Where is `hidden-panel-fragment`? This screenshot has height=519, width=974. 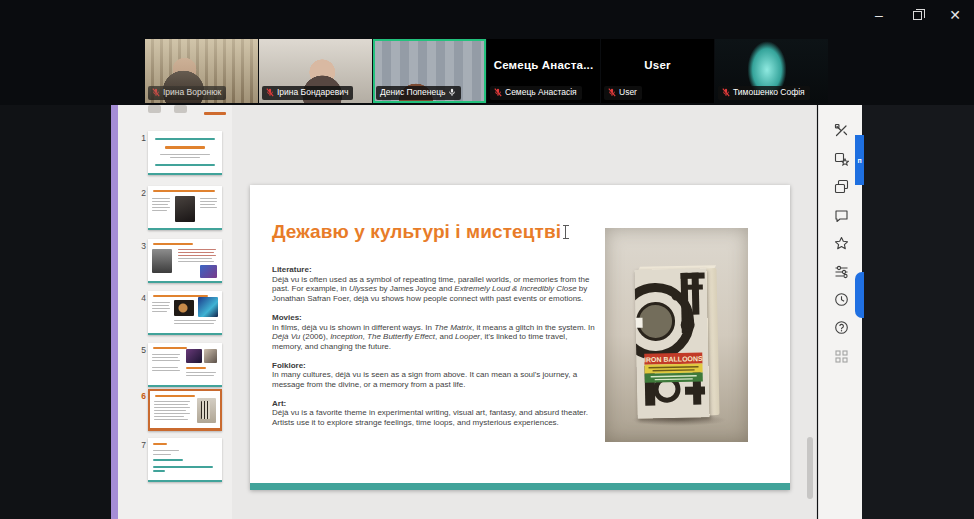
hidden-panel-fragment is located at coordinates (860, 295).